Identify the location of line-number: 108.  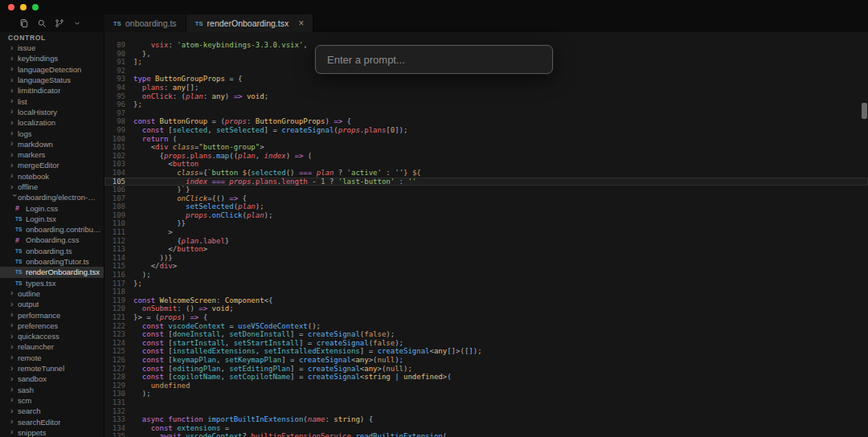
(115, 207).